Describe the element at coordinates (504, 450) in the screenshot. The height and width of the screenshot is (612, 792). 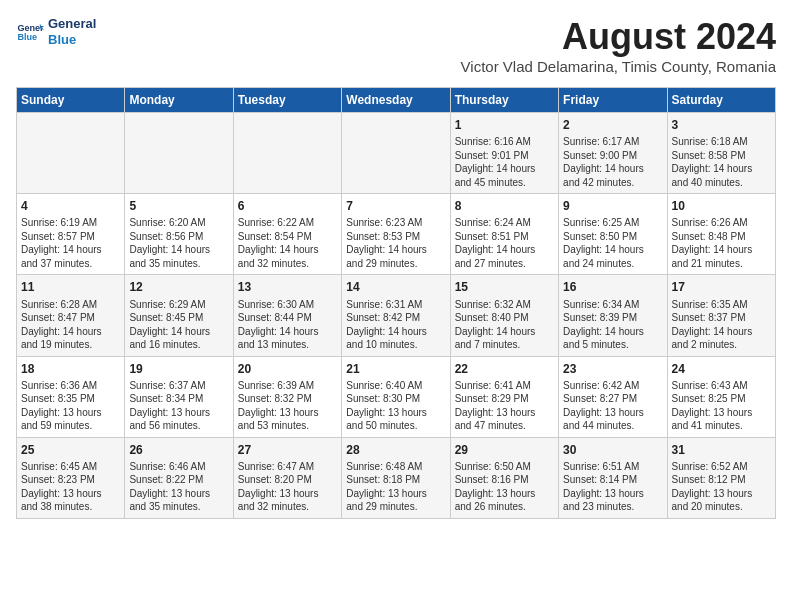
I see `day-number: 29` at that location.